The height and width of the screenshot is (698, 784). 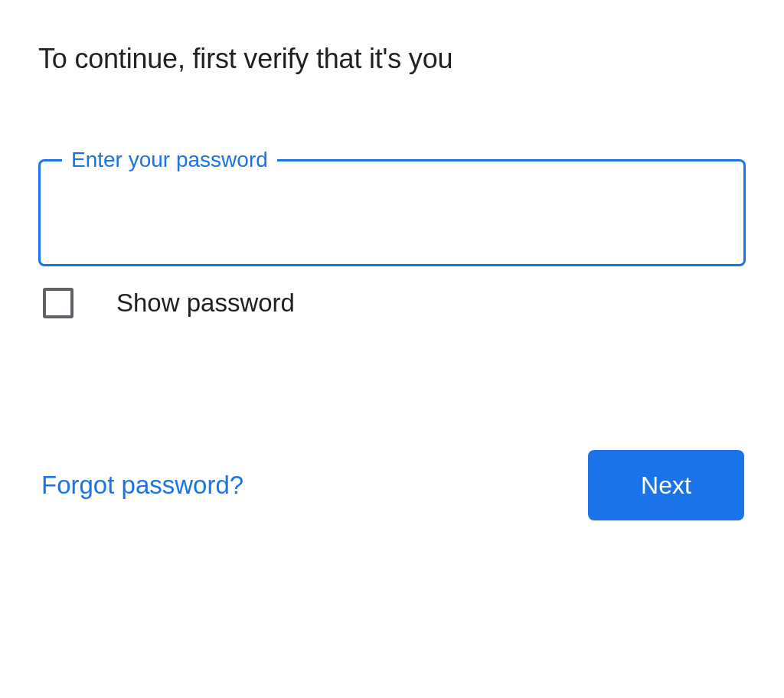 I want to click on show-password-checkbox, so click(x=58, y=303).